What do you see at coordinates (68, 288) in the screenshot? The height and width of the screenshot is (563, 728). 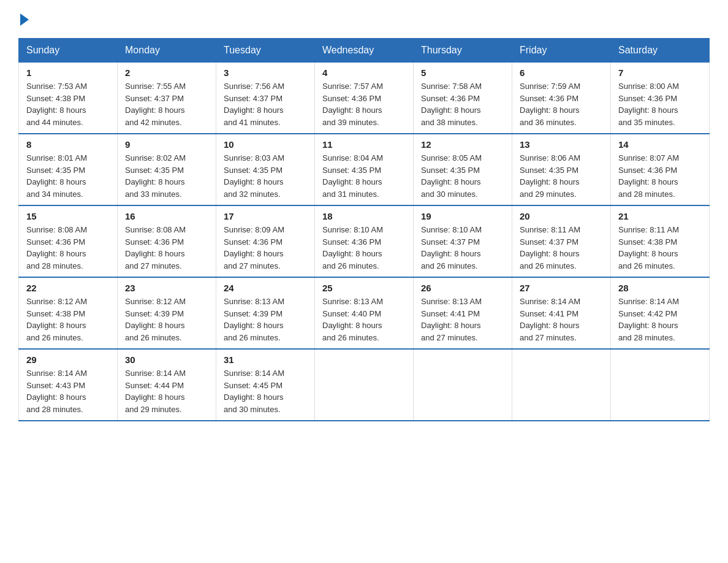 I see `day-number: 22` at bounding box center [68, 288].